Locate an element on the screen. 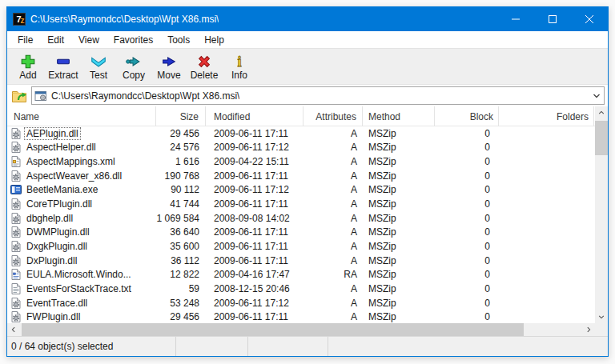 The width and height of the screenshot is (615, 364). address-combobox: C:\Users\Raymondcc\Desktop\Wpt X86.msi\ is located at coordinates (318, 96).